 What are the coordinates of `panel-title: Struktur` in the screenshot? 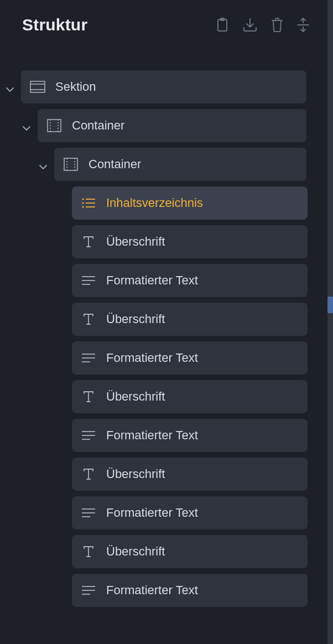 It's located at (55, 25).